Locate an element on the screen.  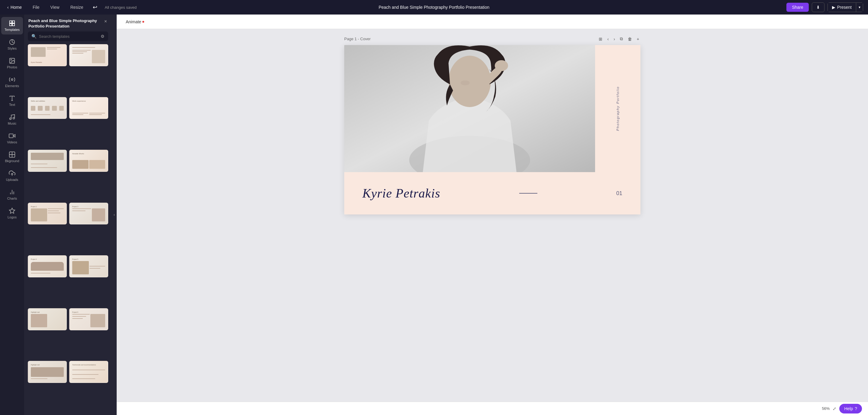
view-menu: View is located at coordinates (55, 7).